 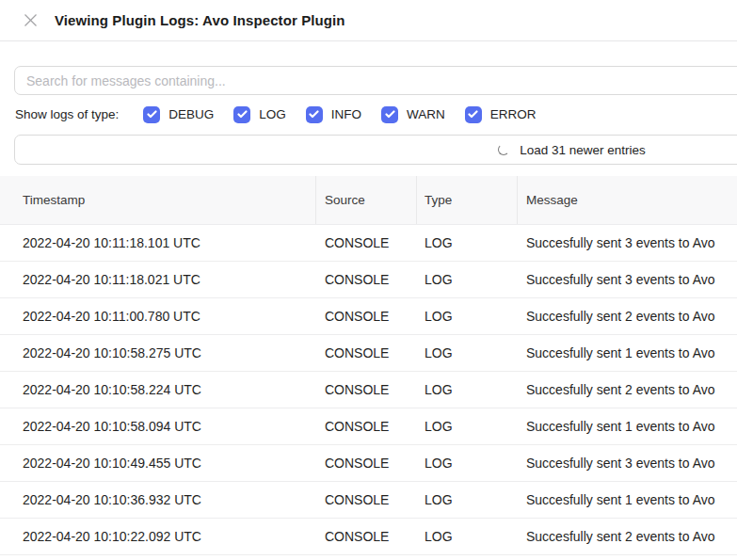 What do you see at coordinates (501, 115) in the screenshot?
I see `log-type-checkbox-option: ERROR` at bounding box center [501, 115].